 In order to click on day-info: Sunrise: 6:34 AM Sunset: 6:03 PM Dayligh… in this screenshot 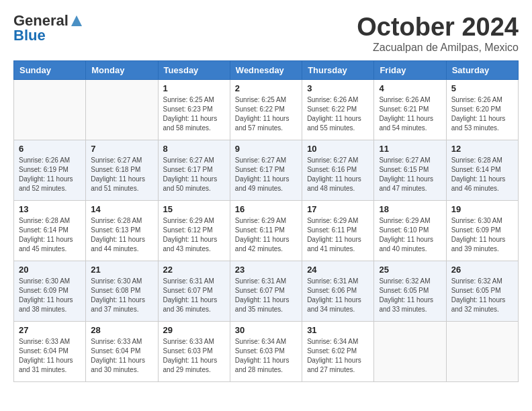, I will do `click(266, 356)`.